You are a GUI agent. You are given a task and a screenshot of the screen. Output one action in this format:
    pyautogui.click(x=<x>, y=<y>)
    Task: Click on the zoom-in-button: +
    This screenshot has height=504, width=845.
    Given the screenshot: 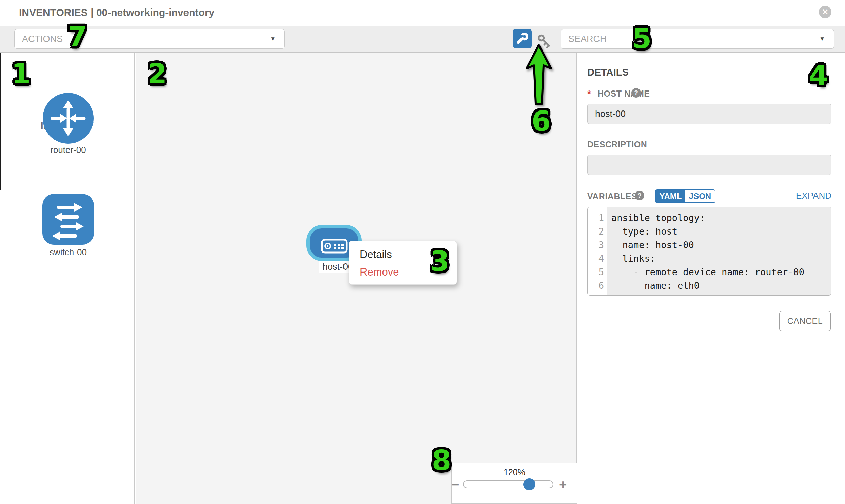 What is the action you would take?
    pyautogui.click(x=563, y=485)
    